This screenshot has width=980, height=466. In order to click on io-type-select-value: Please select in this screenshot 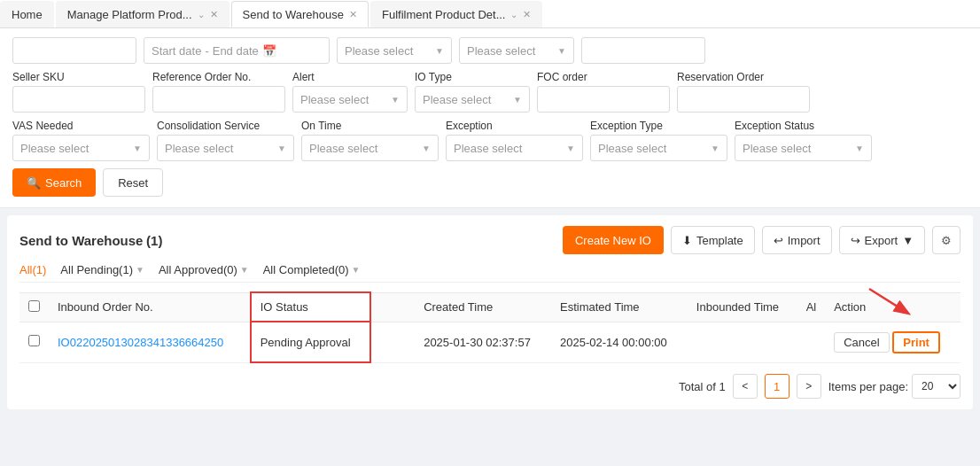, I will do `click(457, 99)`.